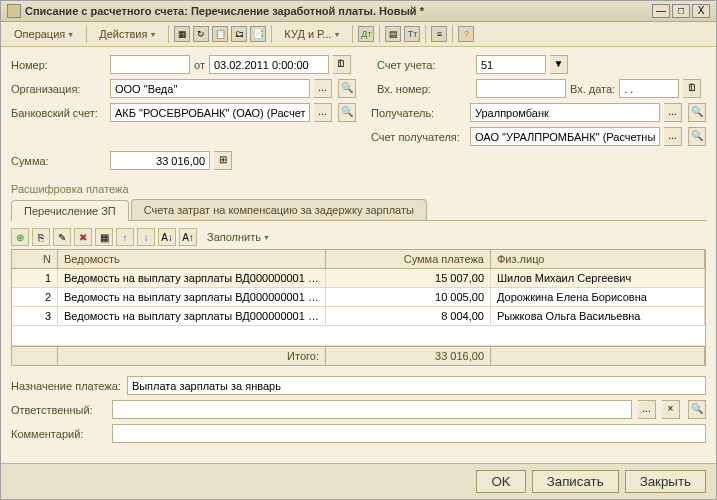 The image size is (717, 500). Describe the element at coordinates (220, 34) in the screenshot. I see `toolbar-icon-3: 📋` at that location.